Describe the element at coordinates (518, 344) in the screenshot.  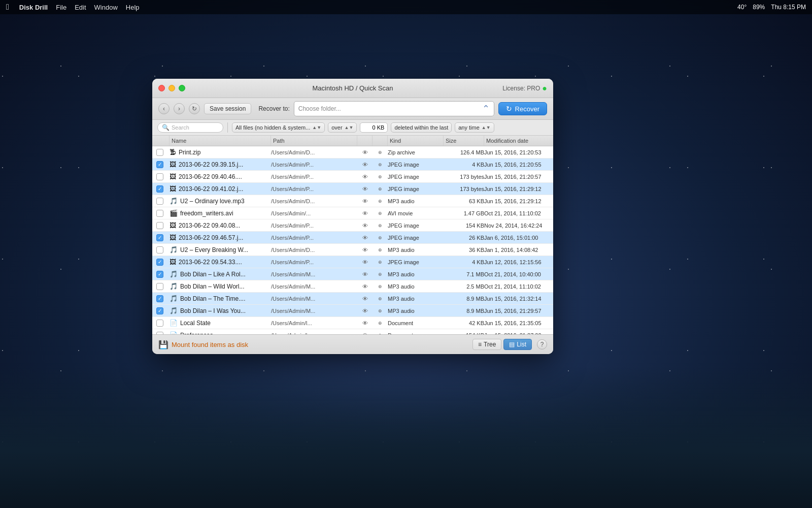
I see `list-view-button: ▤ List` at that location.